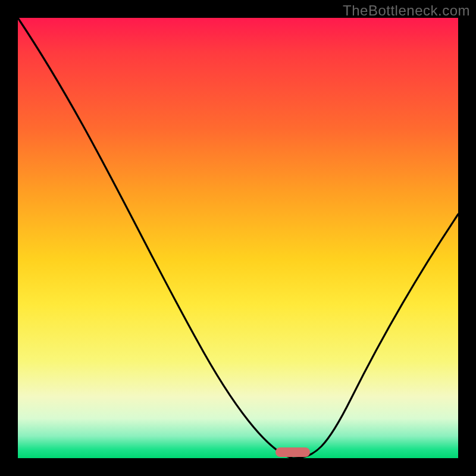 The image size is (476, 476). What do you see at coordinates (293, 452) in the screenshot?
I see `optimal-marker` at bounding box center [293, 452].